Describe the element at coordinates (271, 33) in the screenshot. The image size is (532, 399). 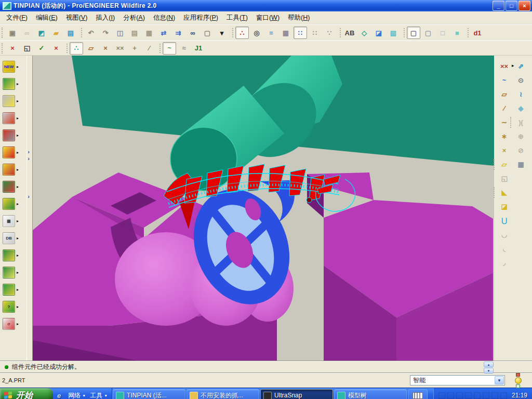
I see `layers-icon: ≡` at that location.